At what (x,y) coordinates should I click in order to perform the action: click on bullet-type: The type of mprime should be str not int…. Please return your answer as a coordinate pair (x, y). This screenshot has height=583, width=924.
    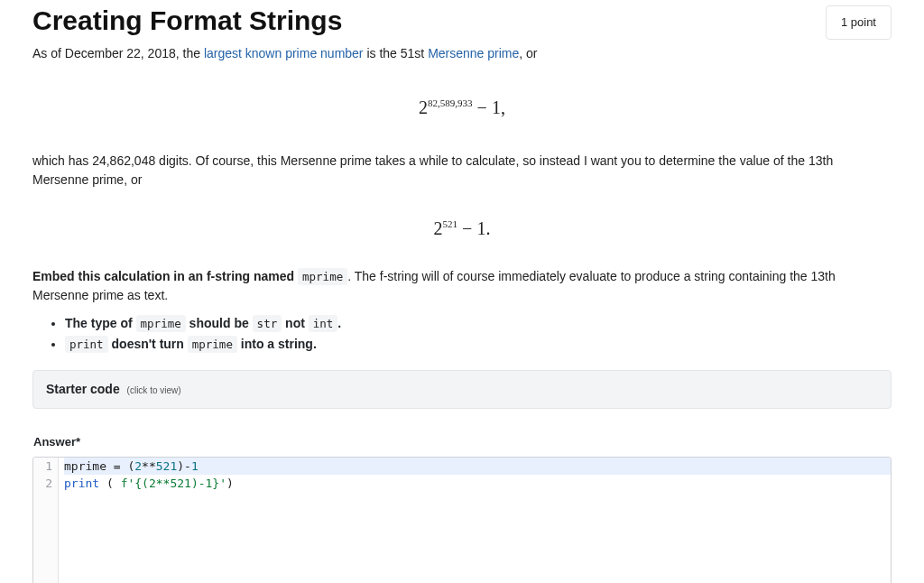
    Looking at the image, I should click on (478, 323).